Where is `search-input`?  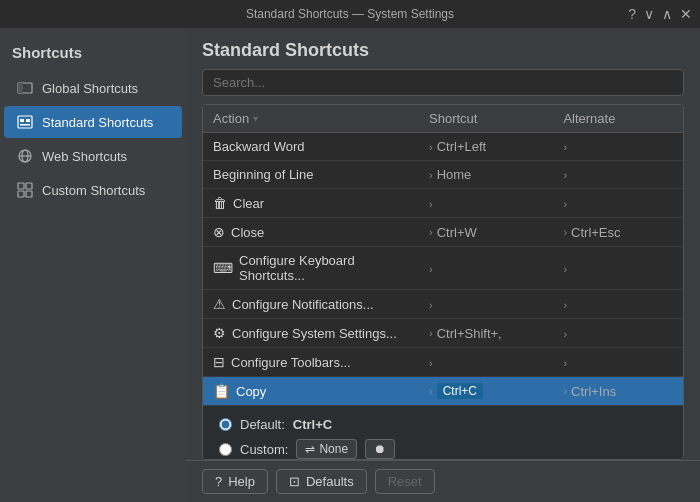 search-input is located at coordinates (443, 82).